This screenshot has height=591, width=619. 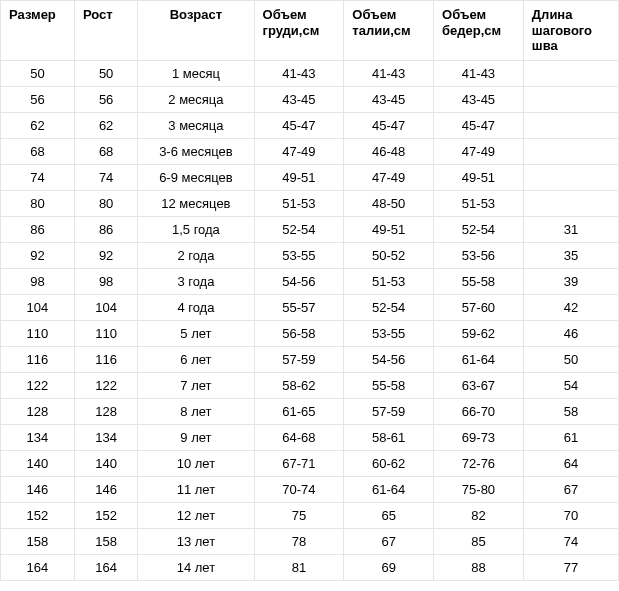 I want to click on table-cell: 6-9 месяцев, so click(x=196, y=177).